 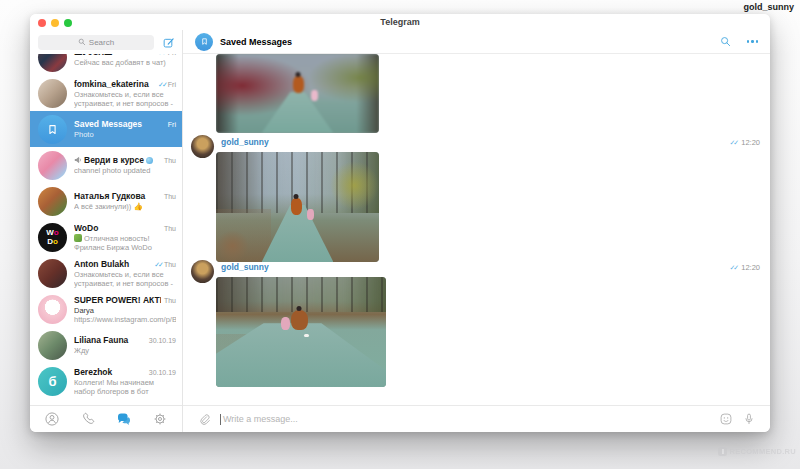 What do you see at coordinates (204, 419) in the screenshot?
I see `paperclip-icon` at bounding box center [204, 419].